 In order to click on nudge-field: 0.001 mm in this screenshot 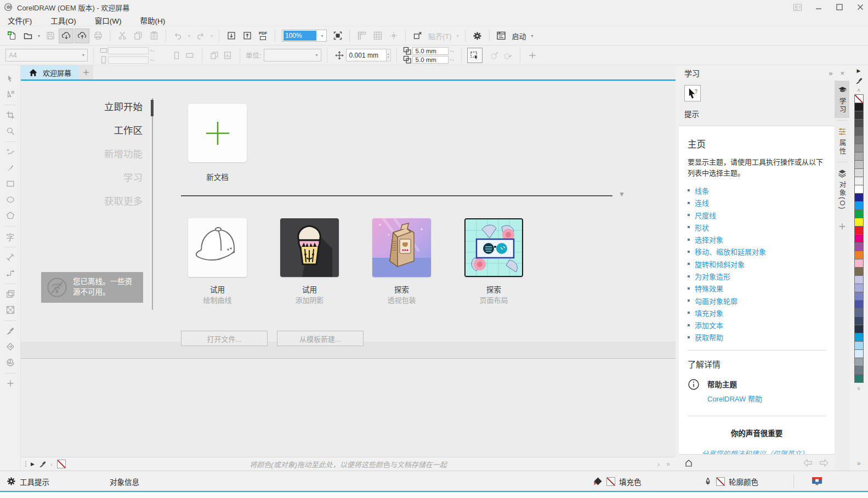, I will do `click(366, 55)`.